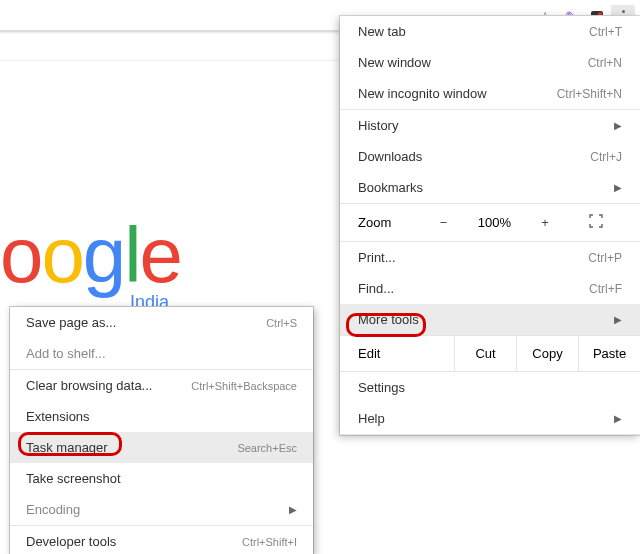 This screenshot has width=640, height=554. I want to click on zoom-label: Zoom, so click(388, 222).